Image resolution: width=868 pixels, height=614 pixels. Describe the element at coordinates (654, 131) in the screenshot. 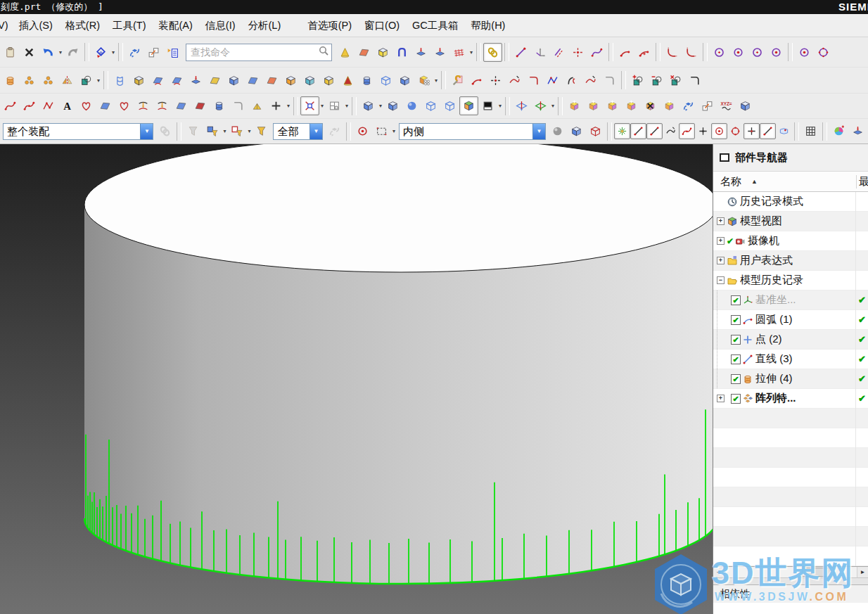

I see `snap-midpoint-button` at that location.